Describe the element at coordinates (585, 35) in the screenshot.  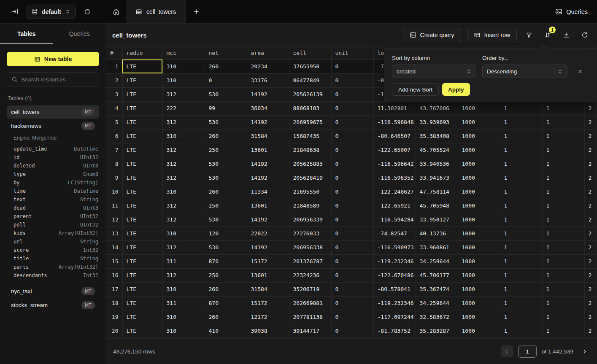
I see `refresh-table-button` at that location.